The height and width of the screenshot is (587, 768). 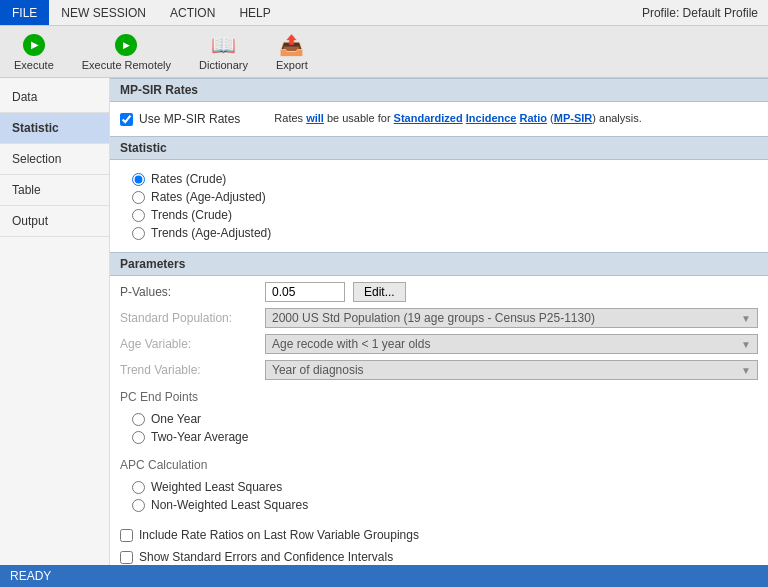 What do you see at coordinates (54, 222) in the screenshot?
I see `sidebar-item-output: Output` at bounding box center [54, 222].